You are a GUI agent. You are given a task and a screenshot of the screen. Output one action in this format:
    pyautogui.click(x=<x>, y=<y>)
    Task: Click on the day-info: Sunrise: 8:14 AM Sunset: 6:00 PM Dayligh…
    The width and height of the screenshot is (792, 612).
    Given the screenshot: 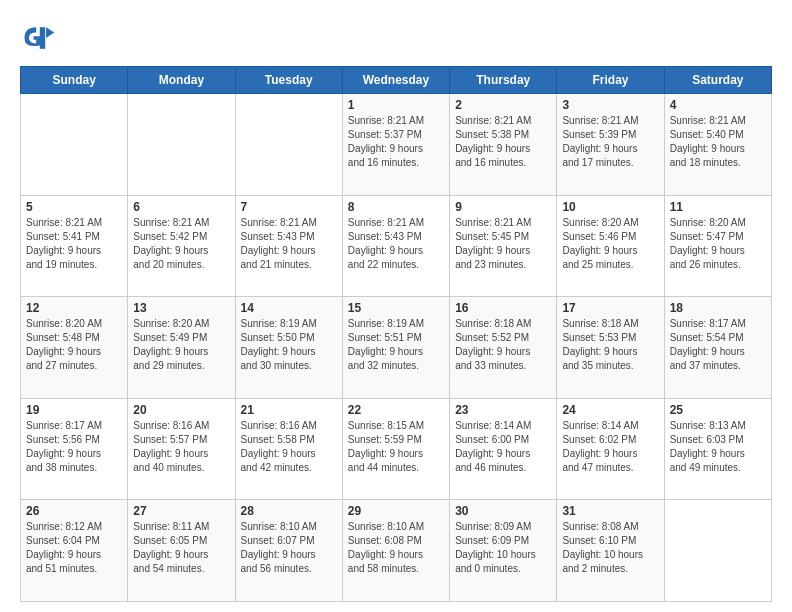 What is the action you would take?
    pyautogui.click(x=503, y=447)
    